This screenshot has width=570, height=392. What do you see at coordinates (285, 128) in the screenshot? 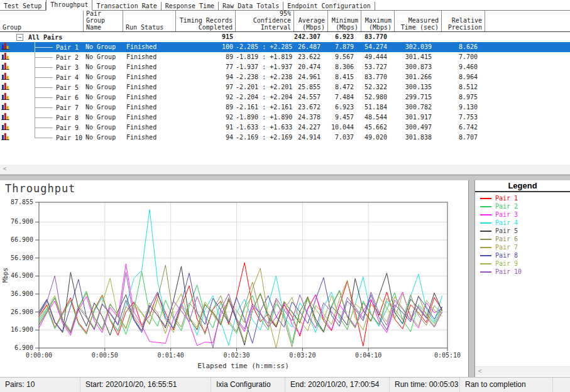
I see `table-row-pair-9: Pair 9No GroupFinished91-1.633 : +1.6332…` at bounding box center [285, 128].